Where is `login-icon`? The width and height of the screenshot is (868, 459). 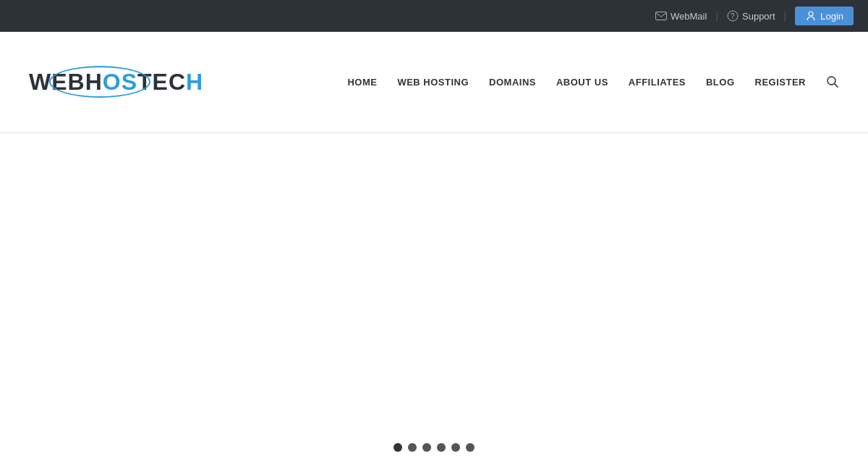 login-icon is located at coordinates (811, 16).